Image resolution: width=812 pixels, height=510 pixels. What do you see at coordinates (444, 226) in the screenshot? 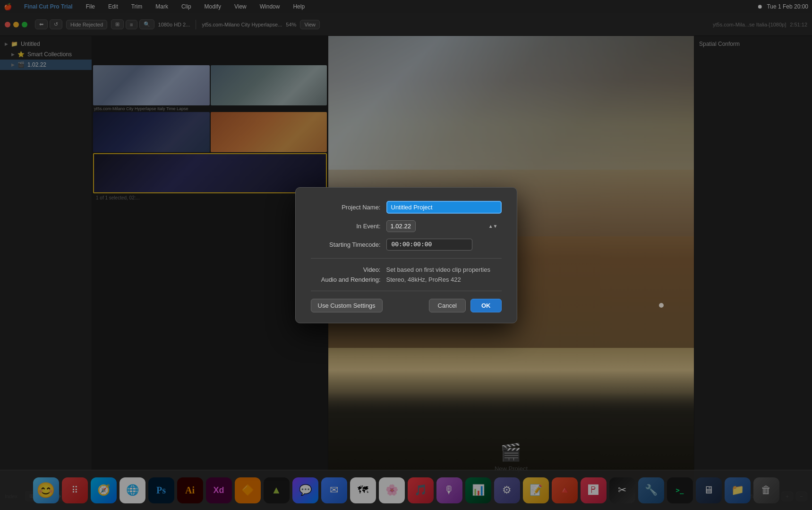
I see `in-event-select-wrapper: 1.02.22 ▲▼` at bounding box center [444, 226].